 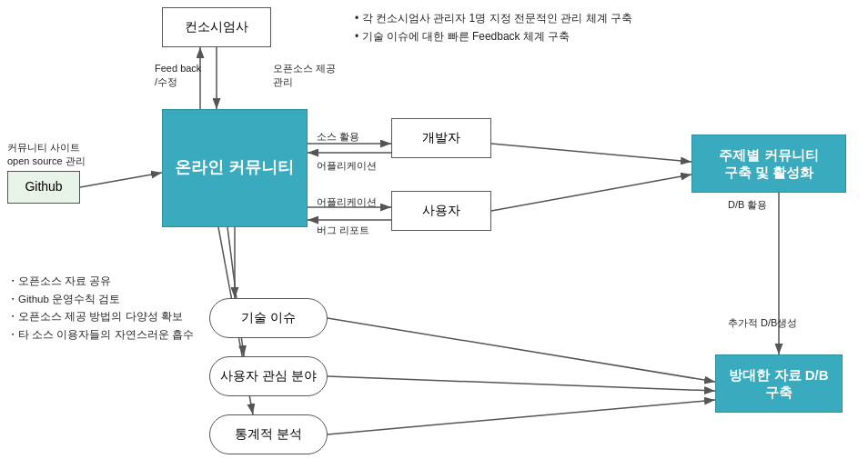 I want to click on box-user-interest: 사용자 관심 분야, so click(x=268, y=376).